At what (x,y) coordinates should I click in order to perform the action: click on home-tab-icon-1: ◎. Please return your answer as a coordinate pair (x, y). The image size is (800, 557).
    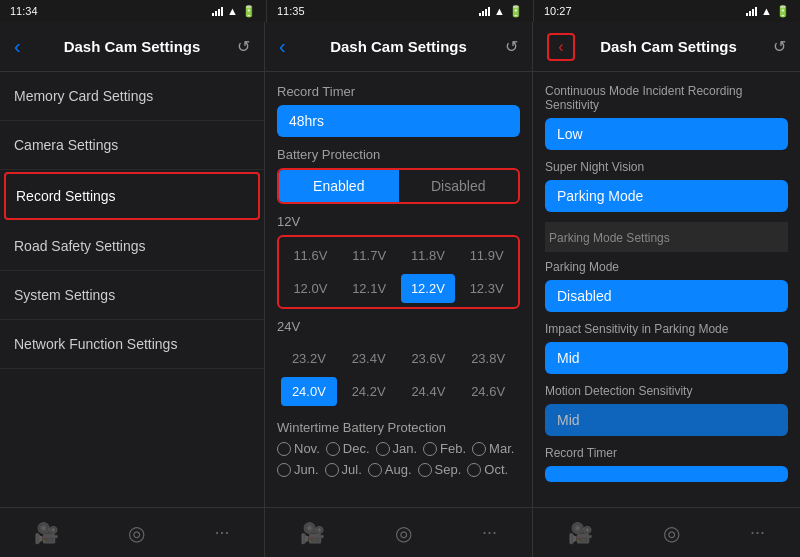
    Looking at the image, I should click on (136, 533).